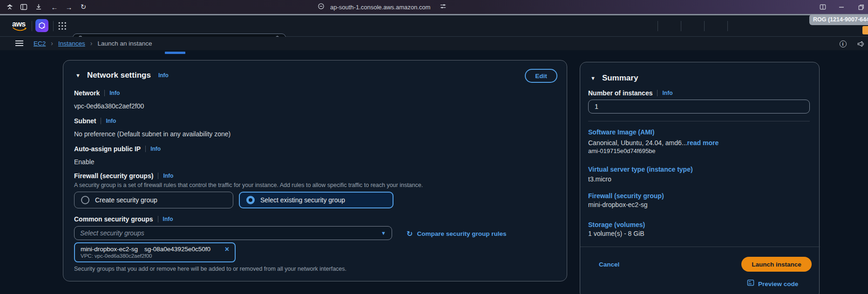  Describe the element at coordinates (618, 205) in the screenshot. I see `firewall-security-group-value: mini-dropbox-ec2-sg` at that location.